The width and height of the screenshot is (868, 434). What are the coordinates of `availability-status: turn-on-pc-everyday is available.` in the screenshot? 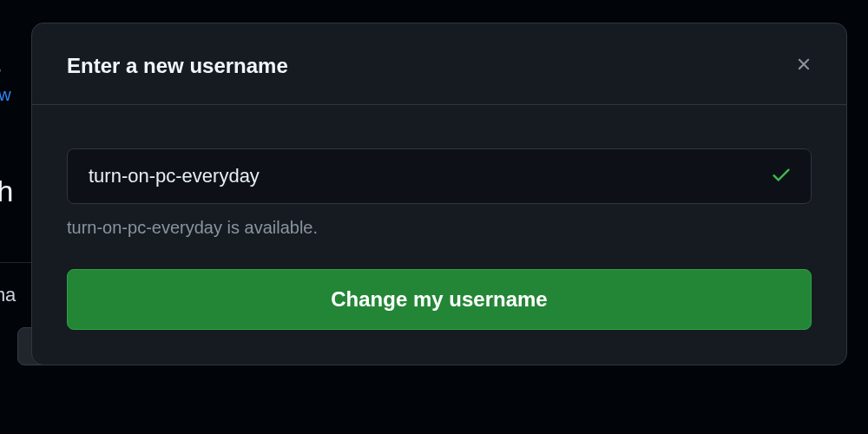 It's located at (439, 227).